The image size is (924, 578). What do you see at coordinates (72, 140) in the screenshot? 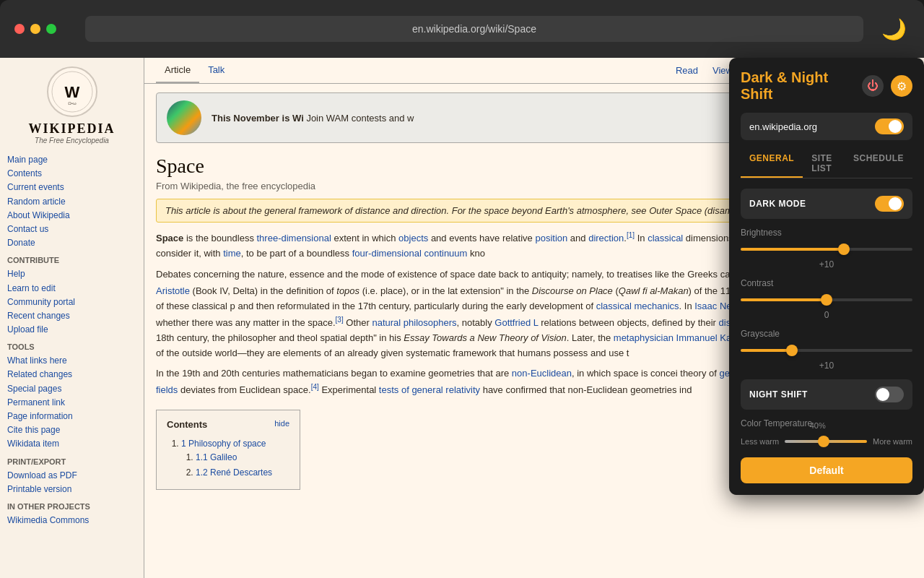
I see `wiki-logo-tagline: The Free Encyclopedia` at bounding box center [72, 140].